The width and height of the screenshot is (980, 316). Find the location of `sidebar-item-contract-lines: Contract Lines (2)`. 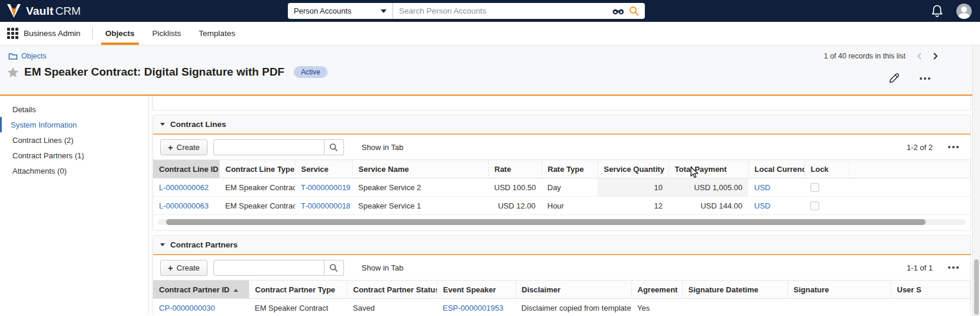

sidebar-item-contract-lines: Contract Lines (2) is located at coordinates (74, 140).